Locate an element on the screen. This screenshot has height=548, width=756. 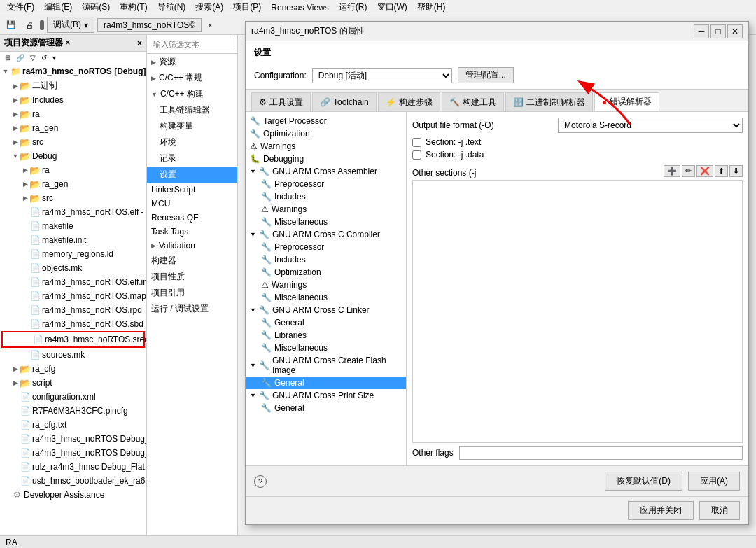
tree-pincfg: ▶ 📄 R7FA6M3AH3CFC.pincfg is located at coordinates (73, 411).